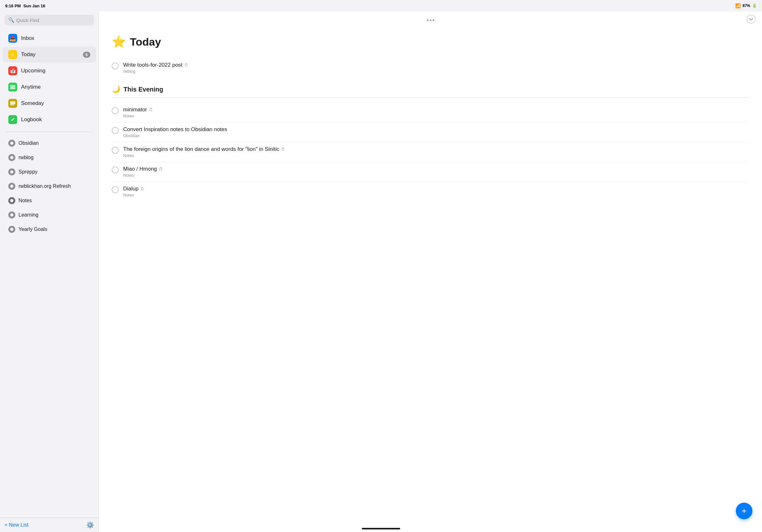 The width and height of the screenshot is (762, 532). Describe the element at coordinates (436, 65) in the screenshot. I see `task-title-1: Write tools-for-2022 post 🗒` at that location.